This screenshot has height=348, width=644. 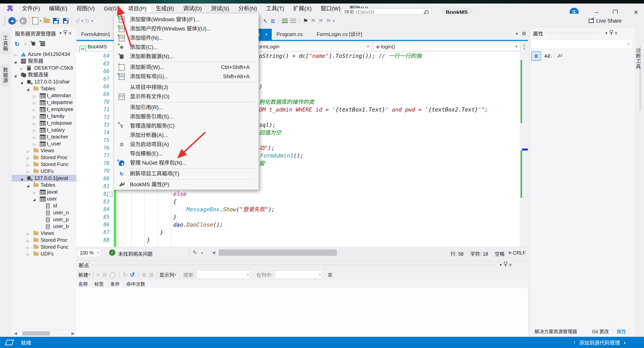 I want to click on clear-bookmarks-button: ⚑, so click(x=328, y=21).